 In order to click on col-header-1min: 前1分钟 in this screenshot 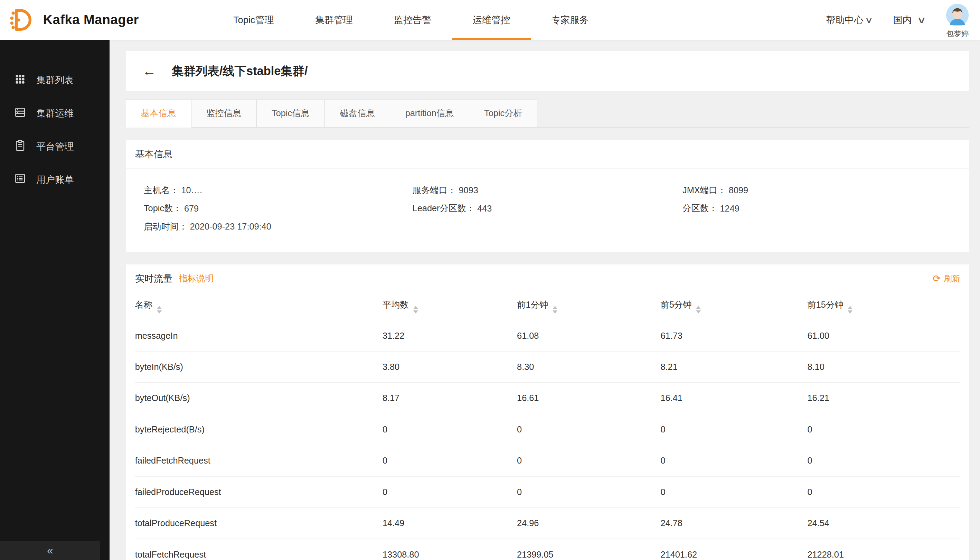, I will do `click(589, 306)`.